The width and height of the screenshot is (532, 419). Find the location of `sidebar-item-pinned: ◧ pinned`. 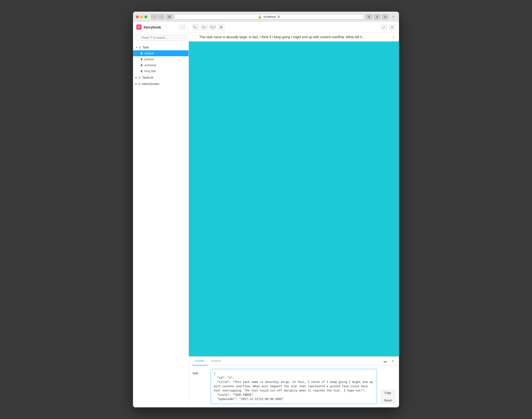

sidebar-item-pinned: ◧ pinned is located at coordinates (161, 59).